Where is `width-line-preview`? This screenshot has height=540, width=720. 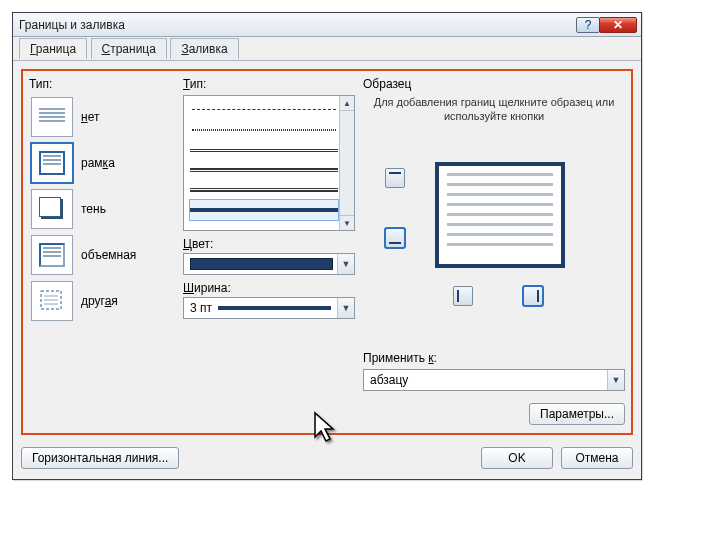 width-line-preview is located at coordinates (274, 308).